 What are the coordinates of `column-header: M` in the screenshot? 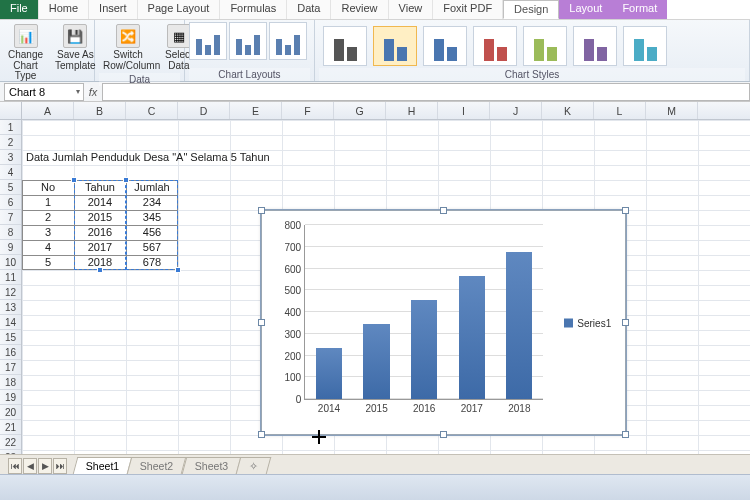 It's located at (672, 110).